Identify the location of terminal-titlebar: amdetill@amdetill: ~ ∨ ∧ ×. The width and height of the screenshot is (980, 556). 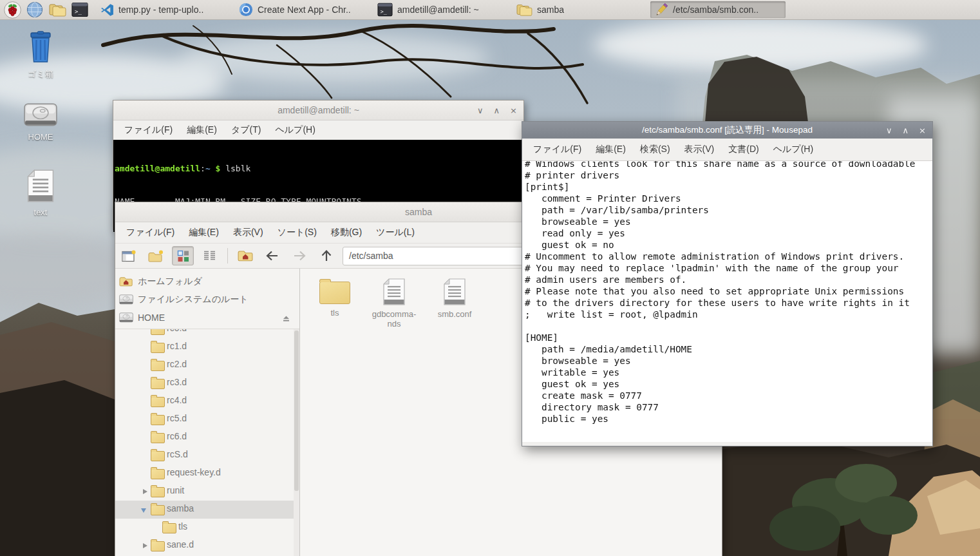
(318, 111).